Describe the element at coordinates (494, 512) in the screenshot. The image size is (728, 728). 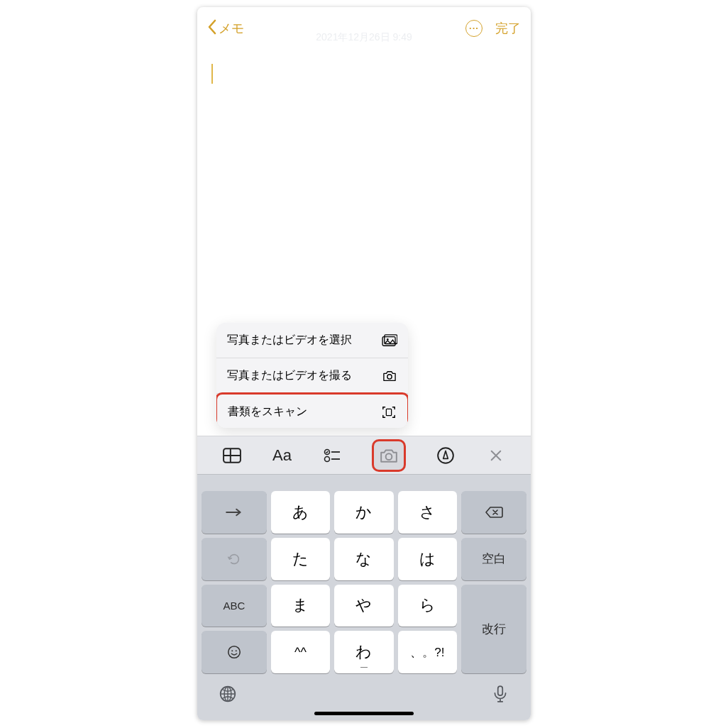
I see `key-backspace` at that location.